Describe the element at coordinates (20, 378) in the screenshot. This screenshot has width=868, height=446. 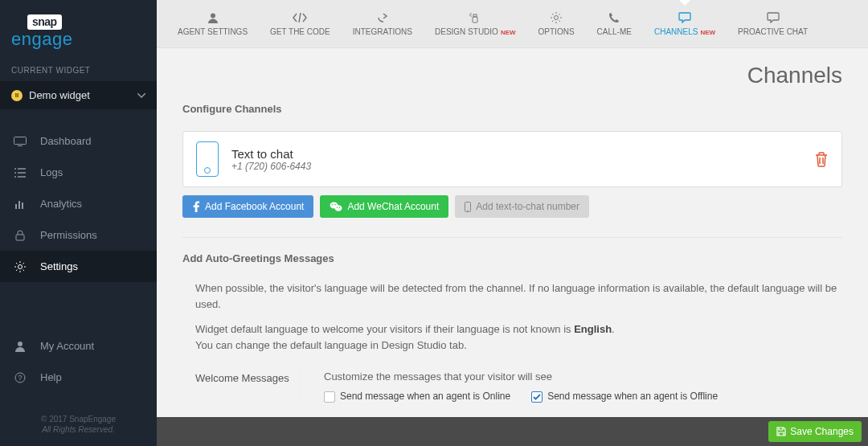
I see `help-icon: ?` at that location.